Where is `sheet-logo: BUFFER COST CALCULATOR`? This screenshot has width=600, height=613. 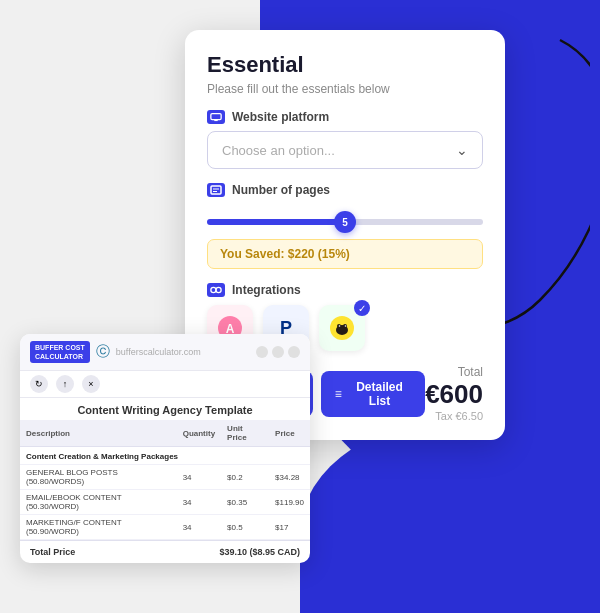 sheet-logo: BUFFER COST CALCULATOR is located at coordinates (60, 352).